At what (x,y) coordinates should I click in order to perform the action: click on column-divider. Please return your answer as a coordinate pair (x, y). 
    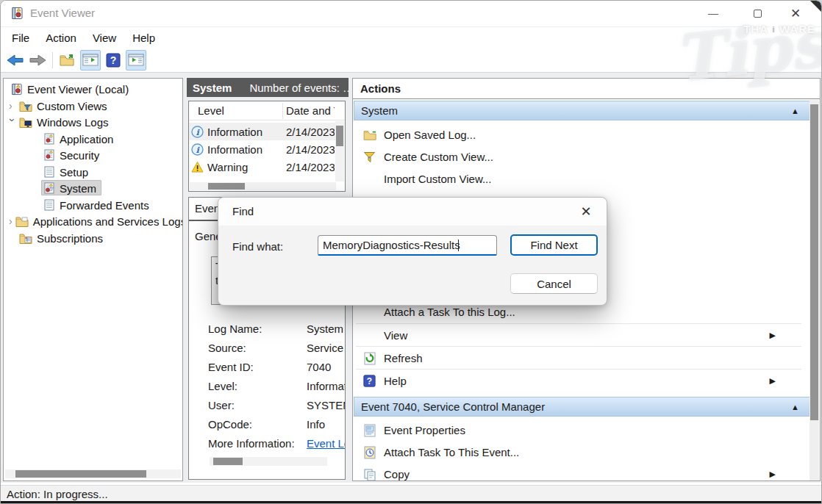
    Looking at the image, I should click on (282, 111).